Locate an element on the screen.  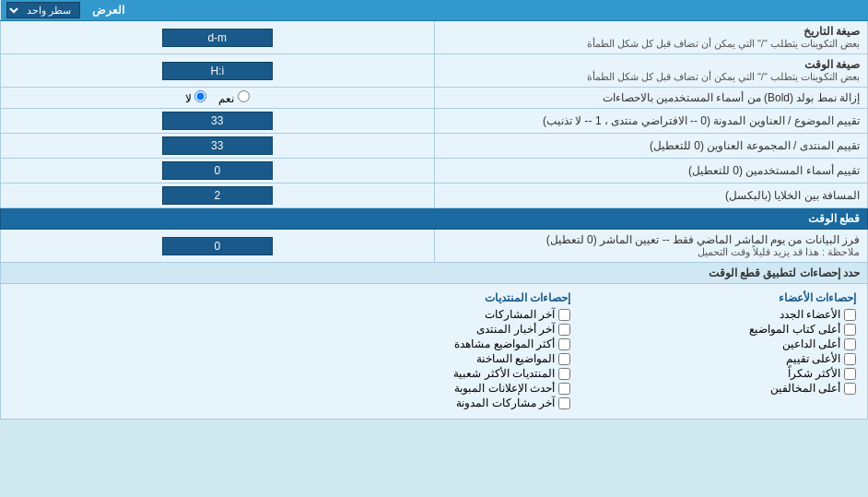
stat-last-posts-check is located at coordinates (564, 315).